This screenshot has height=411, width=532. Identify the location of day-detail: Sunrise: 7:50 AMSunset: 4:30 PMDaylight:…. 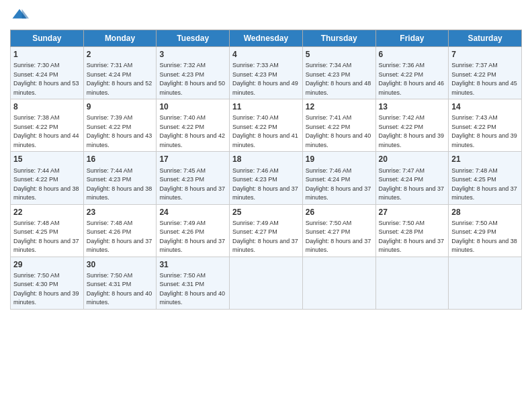
(46, 289).